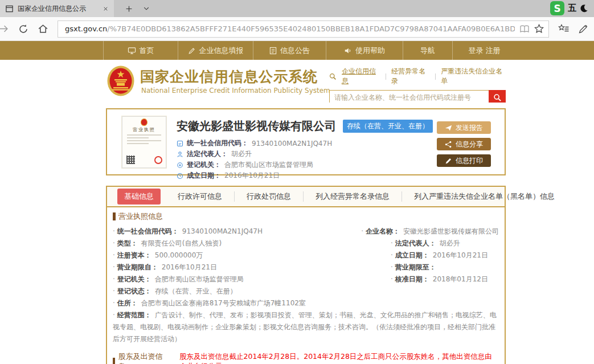 This screenshot has width=594, height=364. I want to click on tab-basic-info: 基础信息, so click(139, 197).